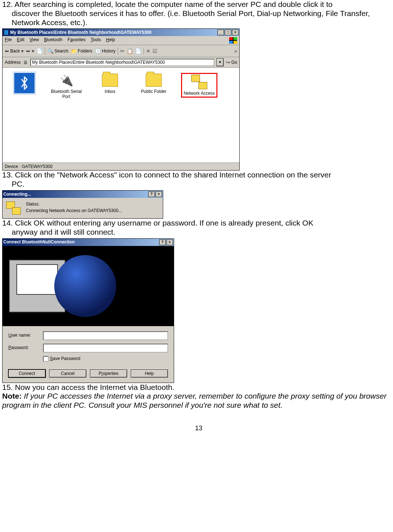 The height and width of the screenshot is (532, 393). Describe the element at coordinates (143, 115) in the screenshot. I see `explorer-content: 🔌 Bluetooth Serial Port Inbox Public Fol…` at that location.